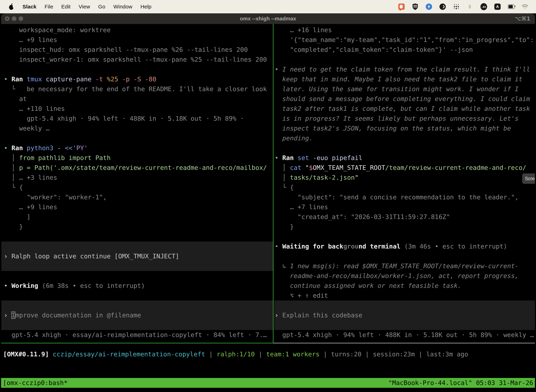  I want to click on terminal-row: workspace_mode: worktree, so click(137, 30).